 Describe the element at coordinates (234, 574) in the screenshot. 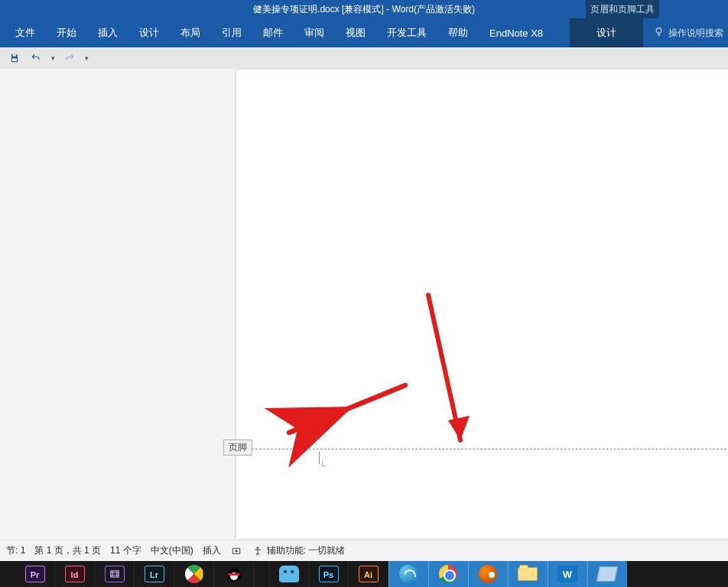

I see `taskbar-app-qq` at that location.